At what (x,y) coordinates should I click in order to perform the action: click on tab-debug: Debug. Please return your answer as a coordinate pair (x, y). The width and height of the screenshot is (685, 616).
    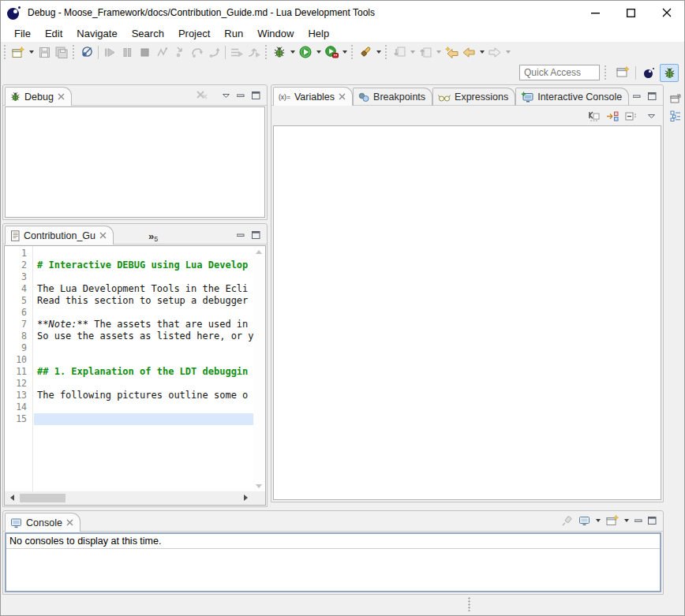
    Looking at the image, I should click on (38, 96).